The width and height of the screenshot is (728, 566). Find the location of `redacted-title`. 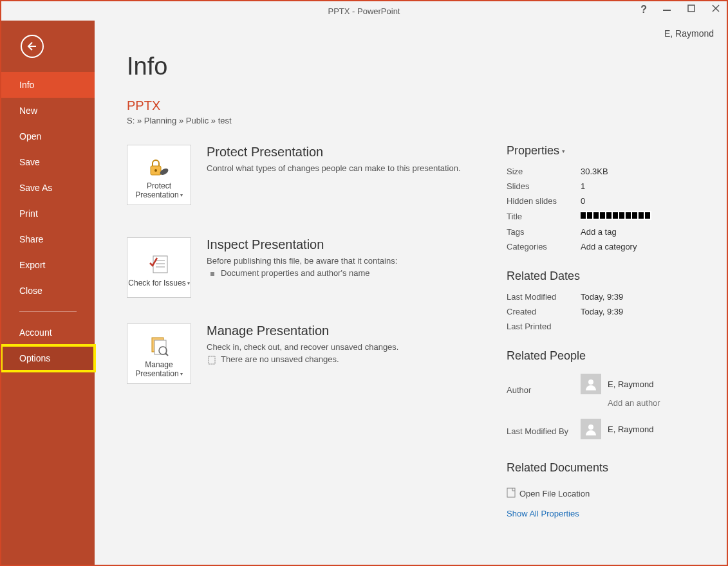

redacted-title is located at coordinates (616, 215).